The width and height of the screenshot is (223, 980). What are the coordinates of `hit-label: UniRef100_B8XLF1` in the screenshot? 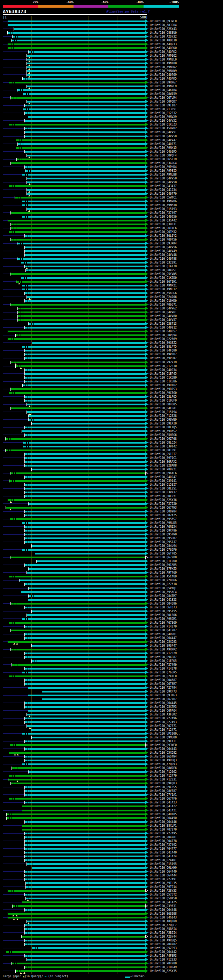 It's located at (163, 826).